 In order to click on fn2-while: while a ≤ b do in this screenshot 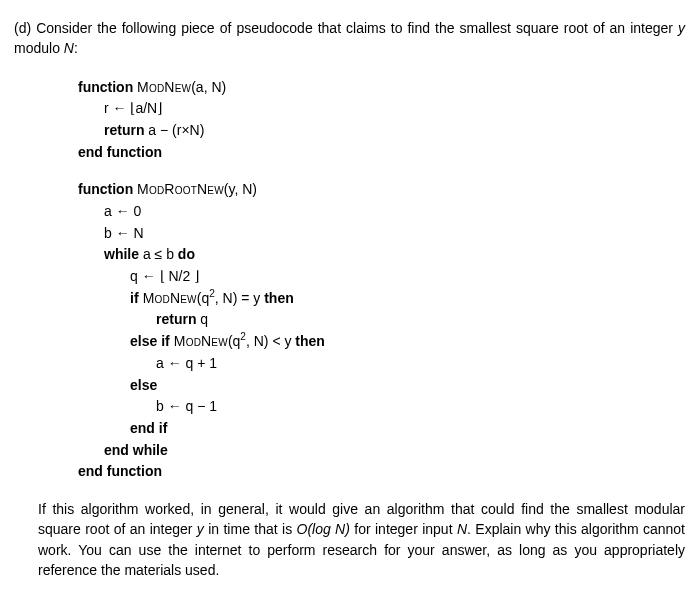, I will do `click(382, 255)`.